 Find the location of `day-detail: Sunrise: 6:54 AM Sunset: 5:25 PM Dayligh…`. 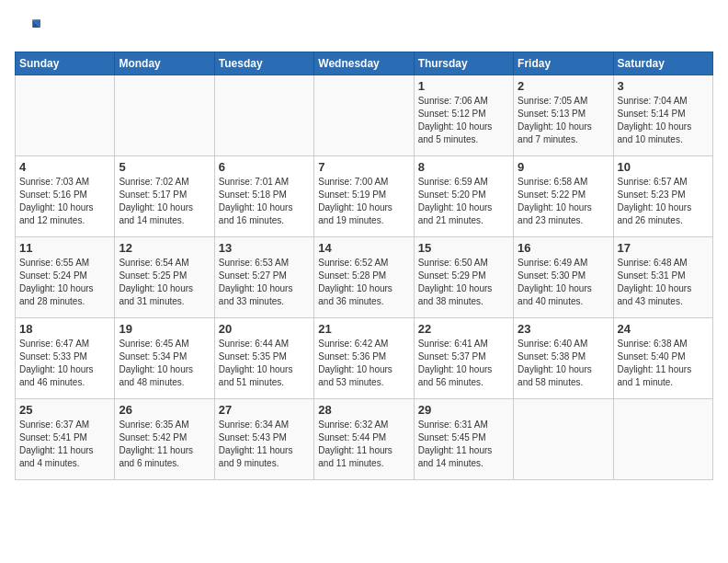

day-detail: Sunrise: 6:54 AM Sunset: 5:25 PM Dayligh… is located at coordinates (164, 282).